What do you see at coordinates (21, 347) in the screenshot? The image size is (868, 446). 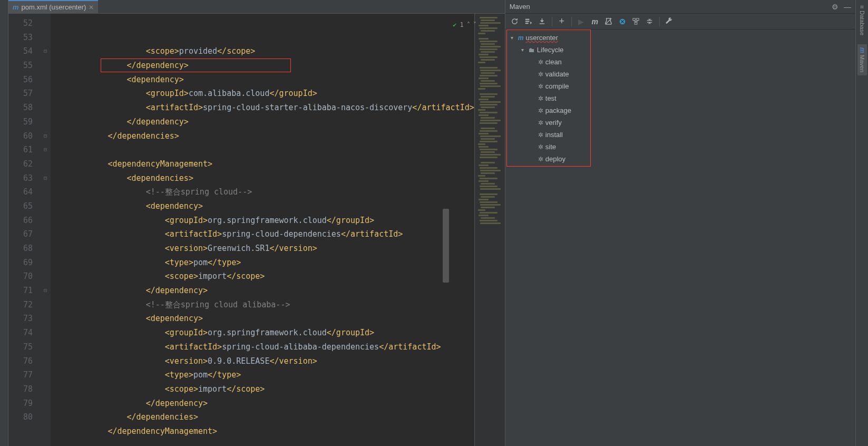 I see `line-number: 75` at bounding box center [21, 347].